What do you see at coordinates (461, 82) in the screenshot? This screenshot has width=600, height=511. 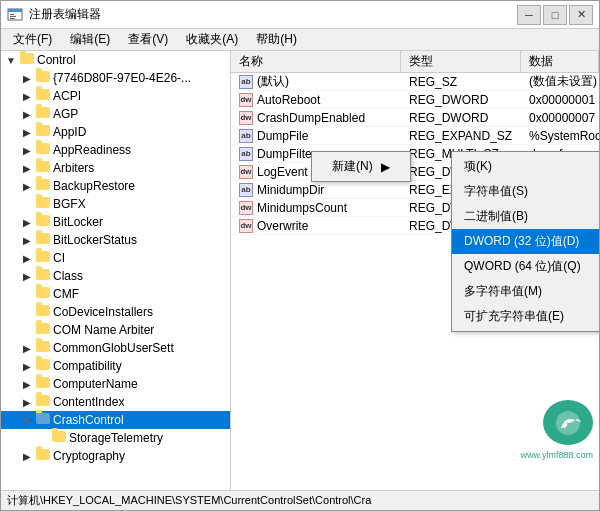 I see `cell-type: REG_SZ` at bounding box center [461, 82].